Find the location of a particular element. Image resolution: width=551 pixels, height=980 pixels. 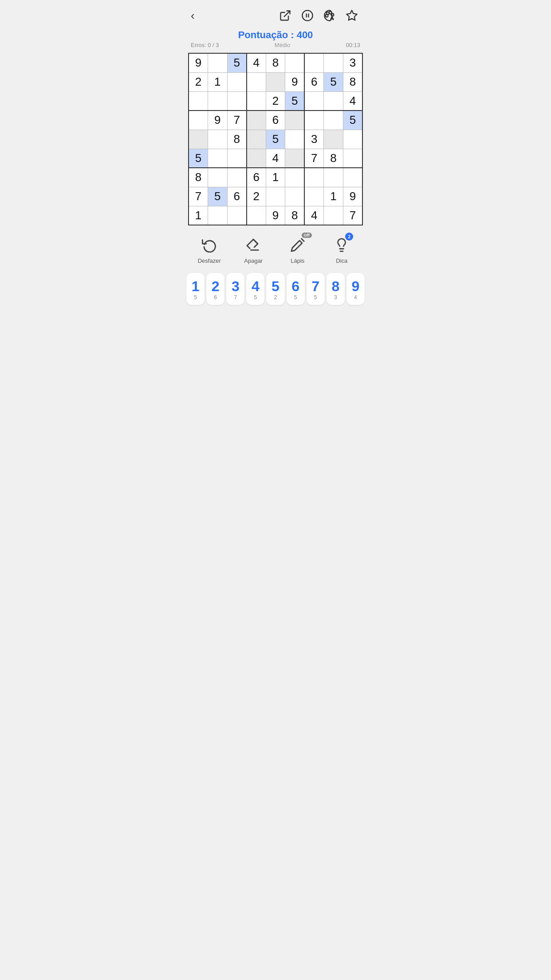

cell-8-5: 8 is located at coordinates (295, 216).